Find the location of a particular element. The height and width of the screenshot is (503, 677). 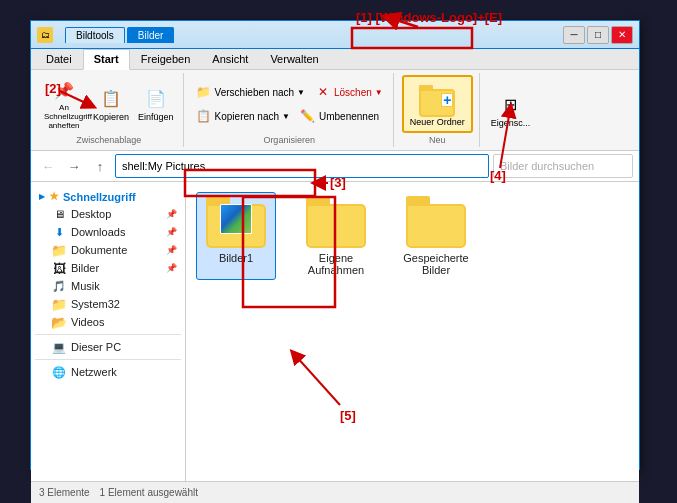

musik-label: Musik is located at coordinates (86, 286).